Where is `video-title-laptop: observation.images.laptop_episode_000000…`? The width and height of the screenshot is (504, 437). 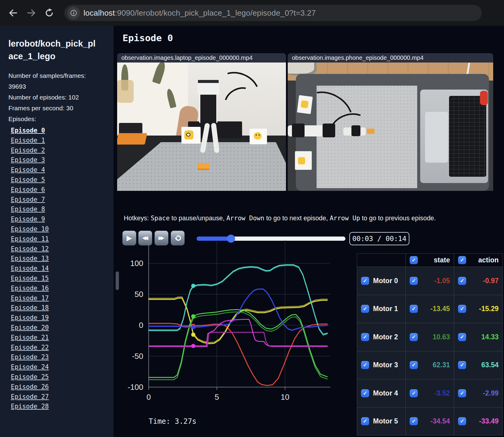 video-title-laptop: observation.images.laptop_episode_000000… is located at coordinates (202, 58).